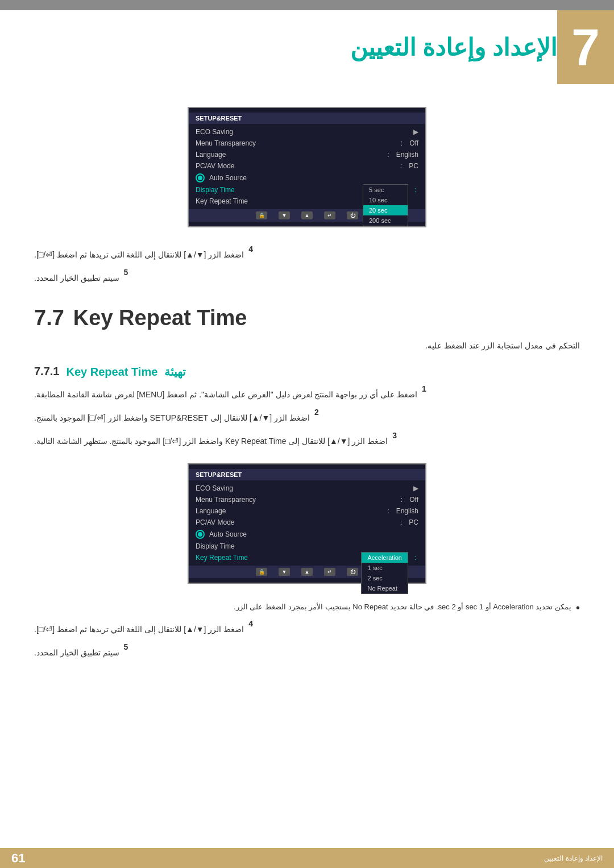  I want to click on step2-text: اضغط الزر [▼/▲] للانتقال إلى SETUP&RESET…, so click(172, 418).